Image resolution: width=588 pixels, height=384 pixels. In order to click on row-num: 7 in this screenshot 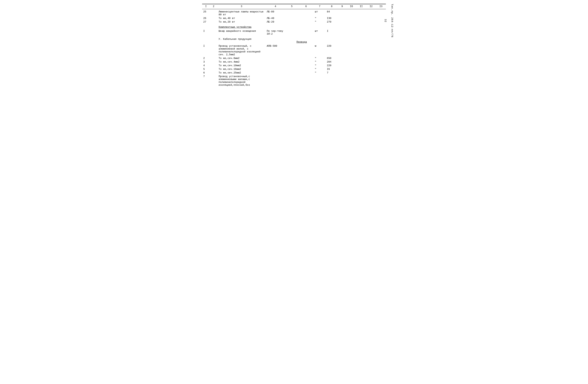, I will do `click(206, 81)`.